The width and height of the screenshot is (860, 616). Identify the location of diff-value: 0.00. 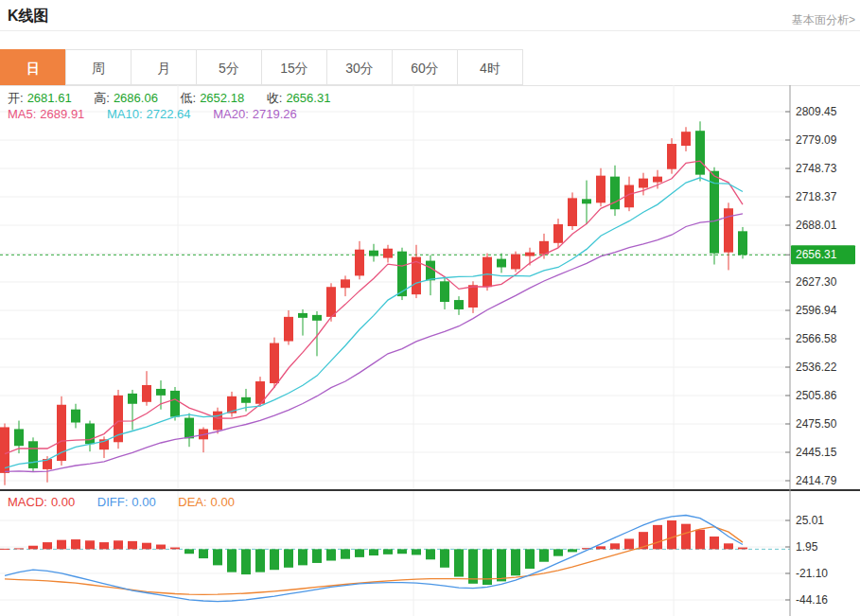
(144, 502).